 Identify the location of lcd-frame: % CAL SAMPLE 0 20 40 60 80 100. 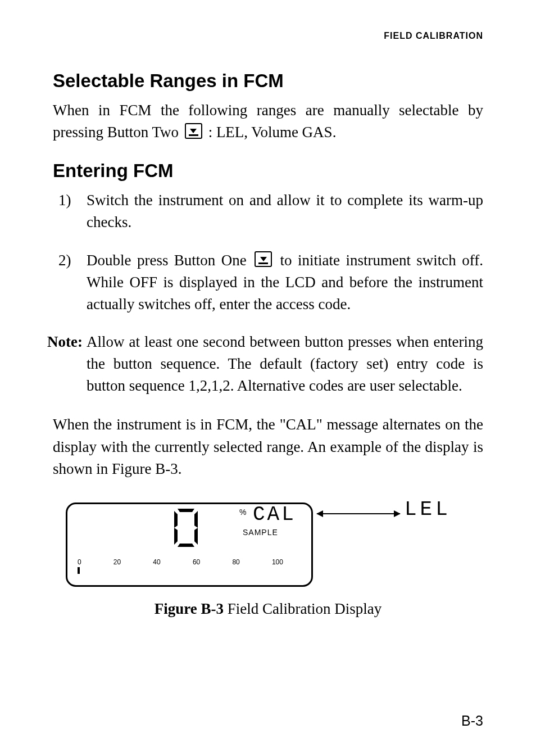
(189, 545).